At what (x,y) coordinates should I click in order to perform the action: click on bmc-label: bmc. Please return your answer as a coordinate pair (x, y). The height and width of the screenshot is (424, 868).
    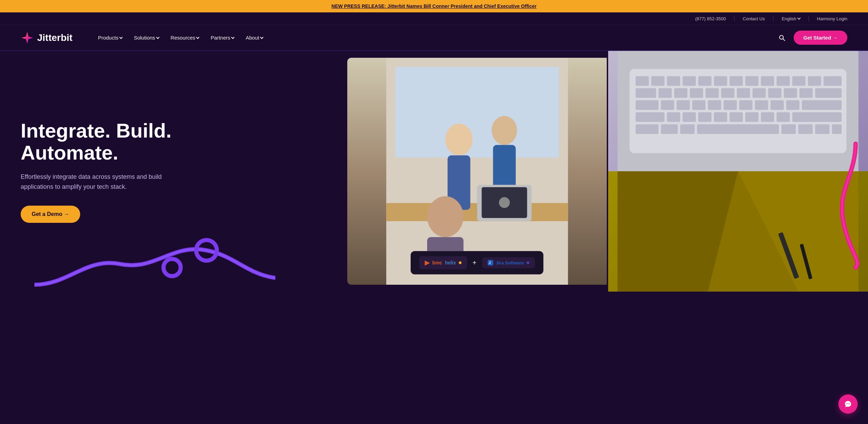
    Looking at the image, I should click on (437, 263).